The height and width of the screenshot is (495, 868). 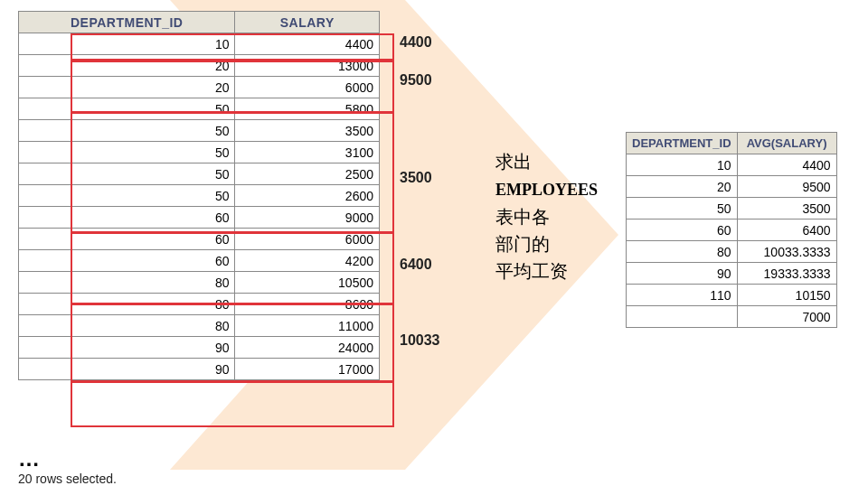 What do you see at coordinates (787, 230) in the screenshot?
I see `cell-avg-salary: 6400` at bounding box center [787, 230].